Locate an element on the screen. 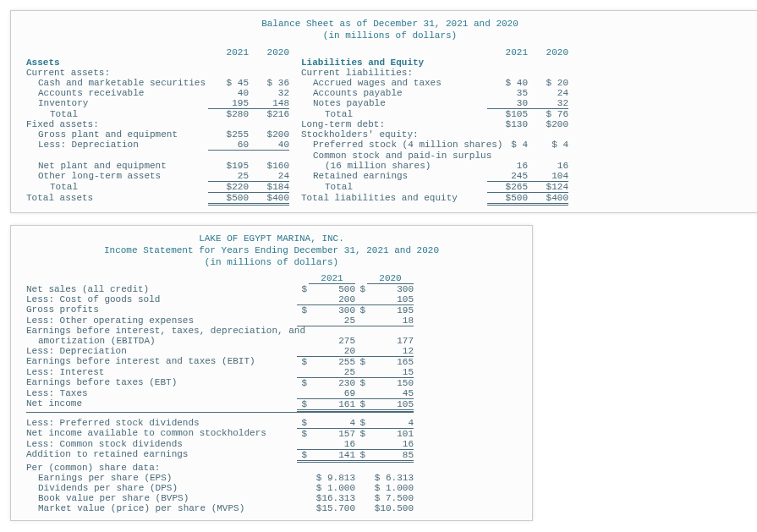  ta-2021: $500 is located at coordinates (228, 200).